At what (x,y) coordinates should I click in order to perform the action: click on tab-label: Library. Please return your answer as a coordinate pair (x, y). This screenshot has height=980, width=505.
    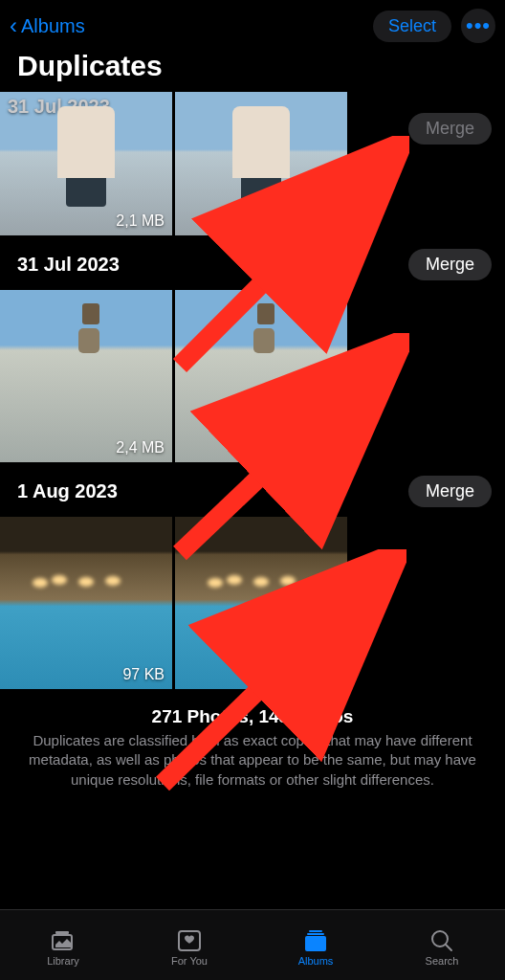
    Looking at the image, I should click on (63, 961).